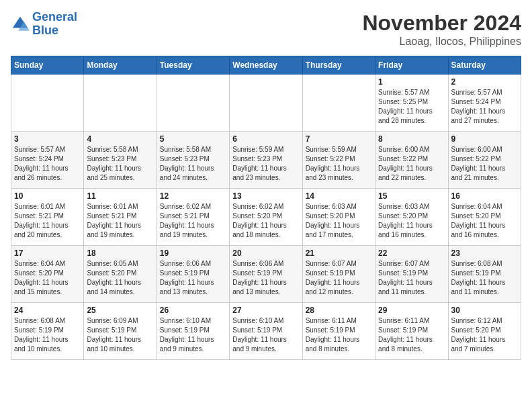 This screenshot has width=532, height=411. Describe the element at coordinates (412, 218) in the screenshot. I see `calendar-cell: 15Sunrise: 6:03 AMSunset: 5:20 PMDayligh…` at that location.